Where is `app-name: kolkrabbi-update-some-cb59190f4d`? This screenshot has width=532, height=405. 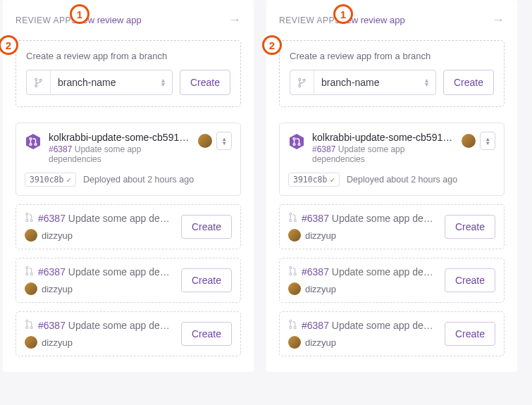 app-name: kolkrabbi-update-some-cb59190f4d is located at coordinates (120, 137).